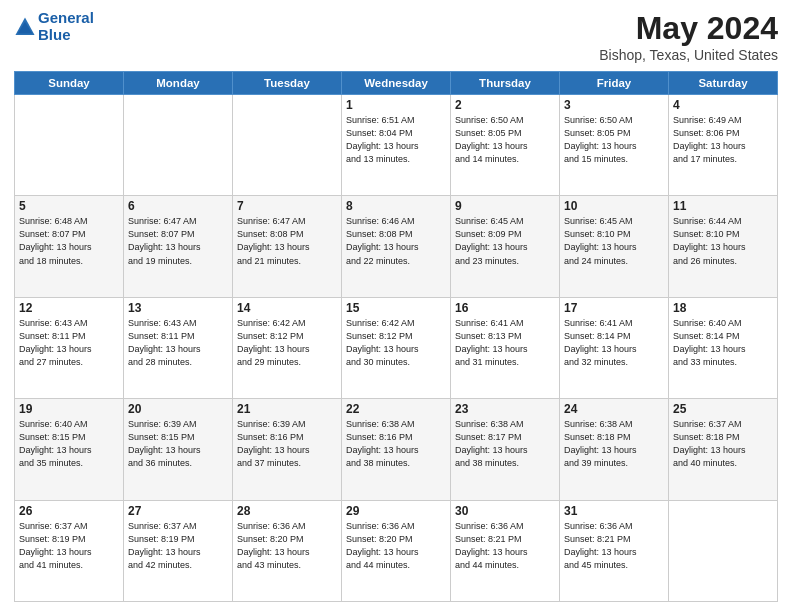 The width and height of the screenshot is (792, 612). I want to click on day-number: 15, so click(396, 308).